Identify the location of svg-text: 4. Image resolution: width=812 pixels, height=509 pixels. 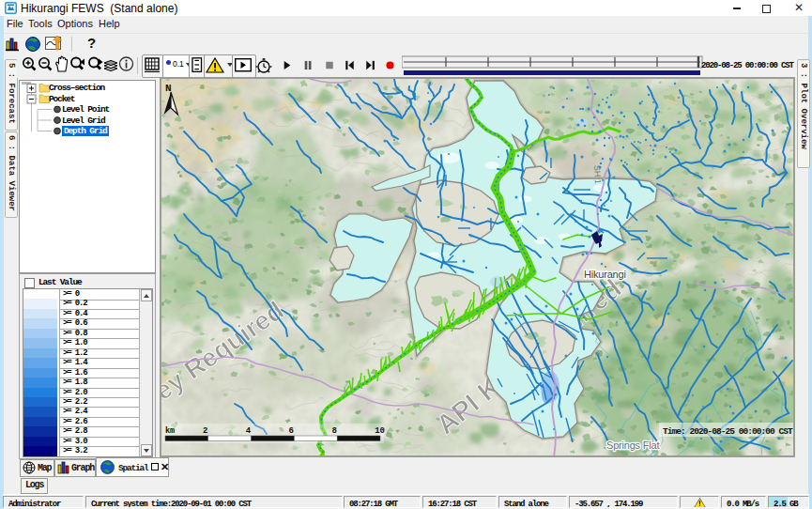
(249, 431).